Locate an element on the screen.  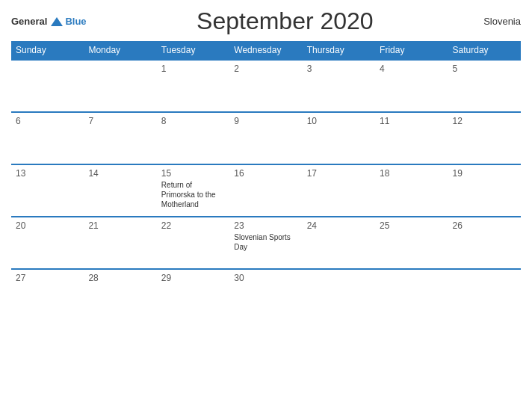
table-row: 28 is located at coordinates (120, 295).